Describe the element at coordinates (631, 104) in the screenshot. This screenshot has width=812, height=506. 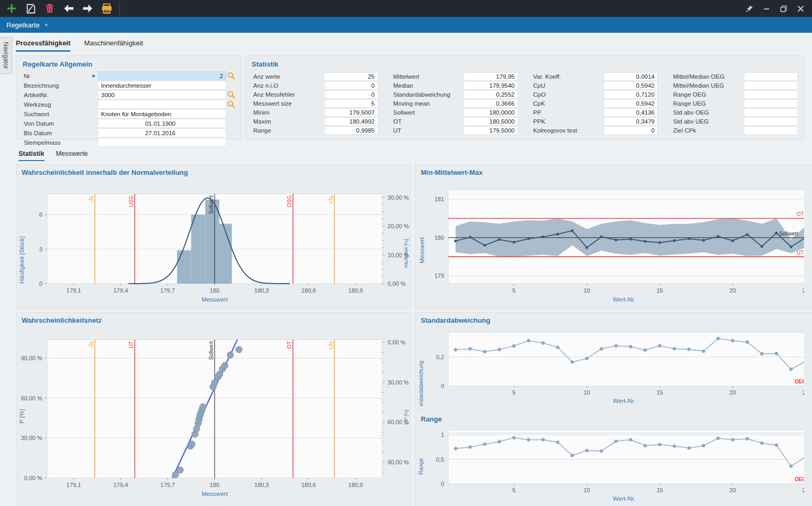
I see `stat-value: 0,5942` at that location.